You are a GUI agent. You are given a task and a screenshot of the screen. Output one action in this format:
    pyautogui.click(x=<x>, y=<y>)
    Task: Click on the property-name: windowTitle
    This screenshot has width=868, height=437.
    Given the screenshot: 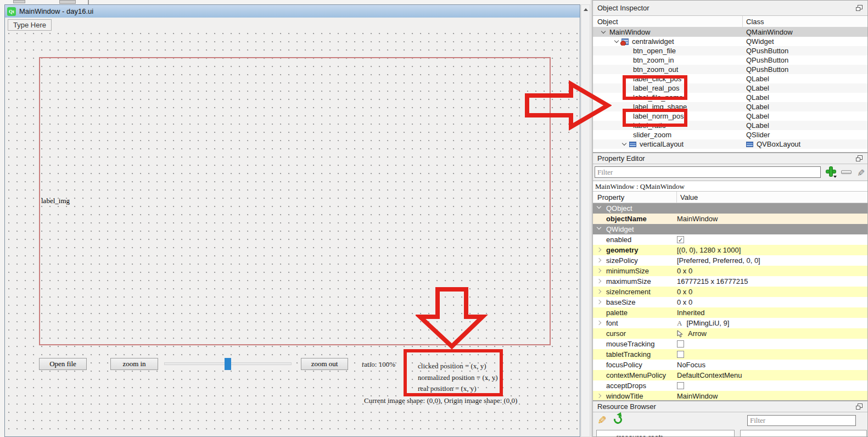 What is the action you would take?
    pyautogui.click(x=635, y=396)
    